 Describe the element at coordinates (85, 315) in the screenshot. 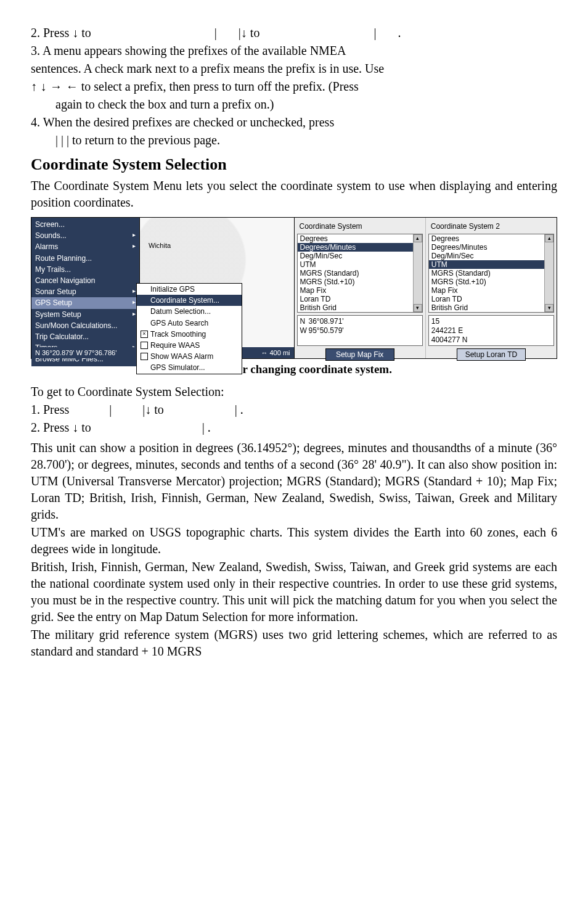

I see `main-menu-item: System Setup▸` at that location.